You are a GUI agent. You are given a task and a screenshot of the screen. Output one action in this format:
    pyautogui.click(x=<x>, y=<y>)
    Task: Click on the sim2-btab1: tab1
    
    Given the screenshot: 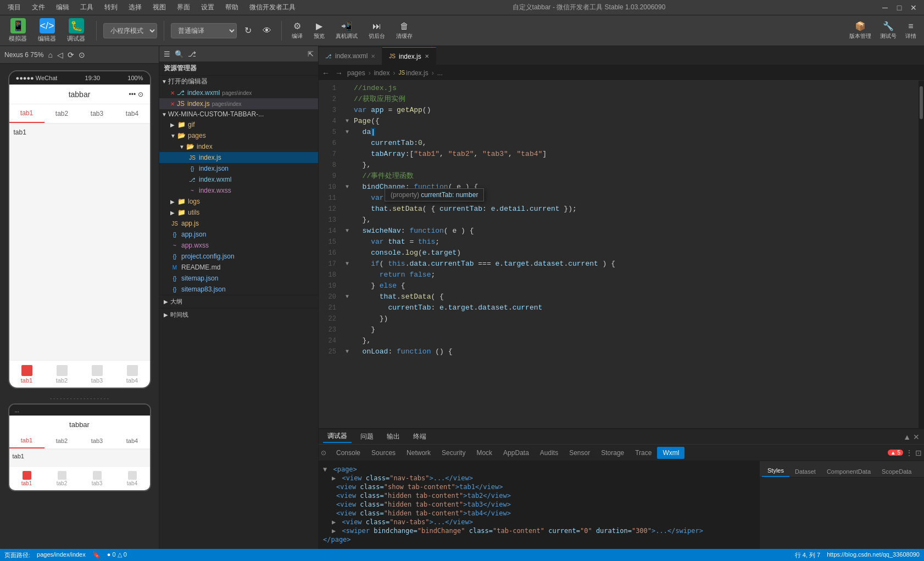 What is the action you would take?
    pyautogui.click(x=27, y=479)
    